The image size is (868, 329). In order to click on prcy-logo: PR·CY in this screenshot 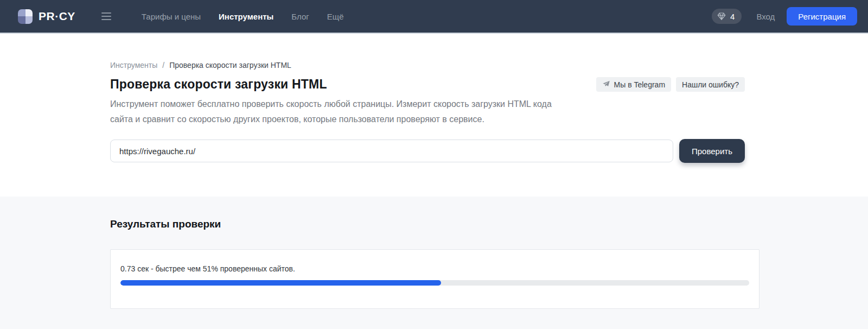, I will do `click(47, 16)`.